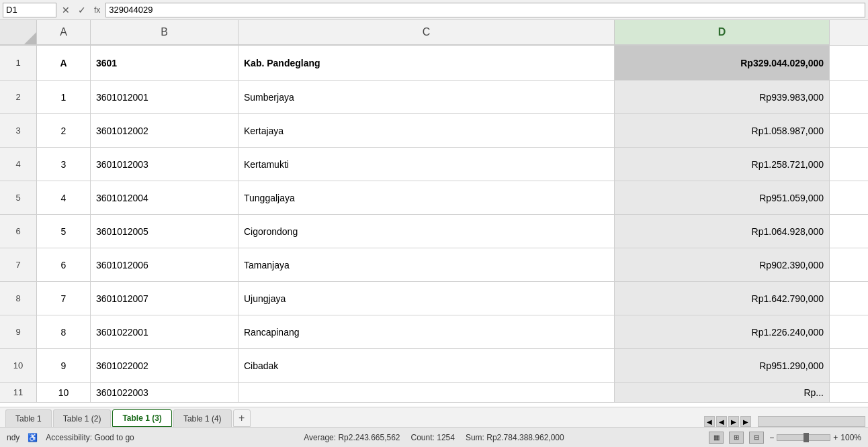  I want to click on status-left: ndy ♿ Accessibility: Good to go, so click(71, 438).